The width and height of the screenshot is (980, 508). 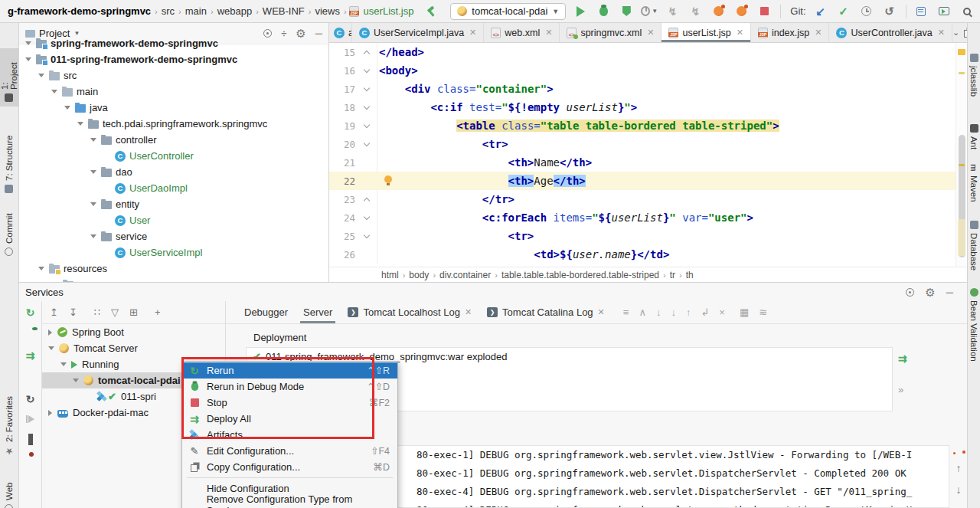 What do you see at coordinates (974, 182) in the screenshot?
I see `toolwindow-button-maven: mMaven` at bounding box center [974, 182].